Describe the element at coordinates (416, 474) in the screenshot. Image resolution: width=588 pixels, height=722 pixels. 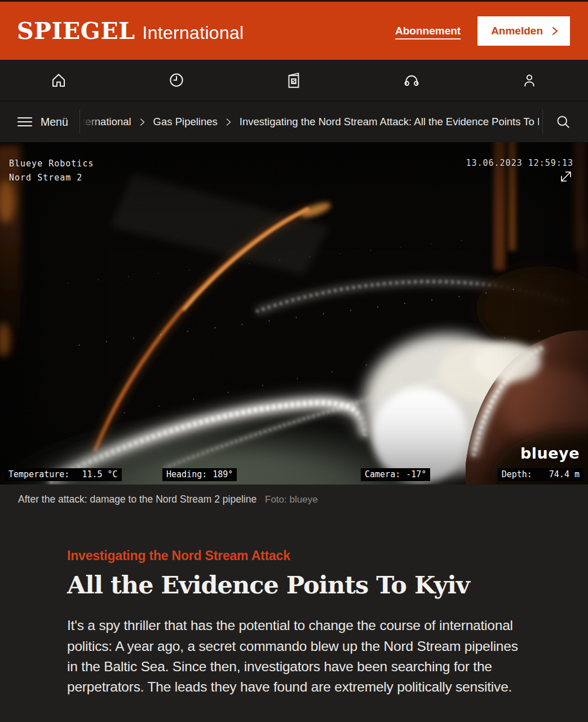
I see `telemetry-value: -17°` at that location.